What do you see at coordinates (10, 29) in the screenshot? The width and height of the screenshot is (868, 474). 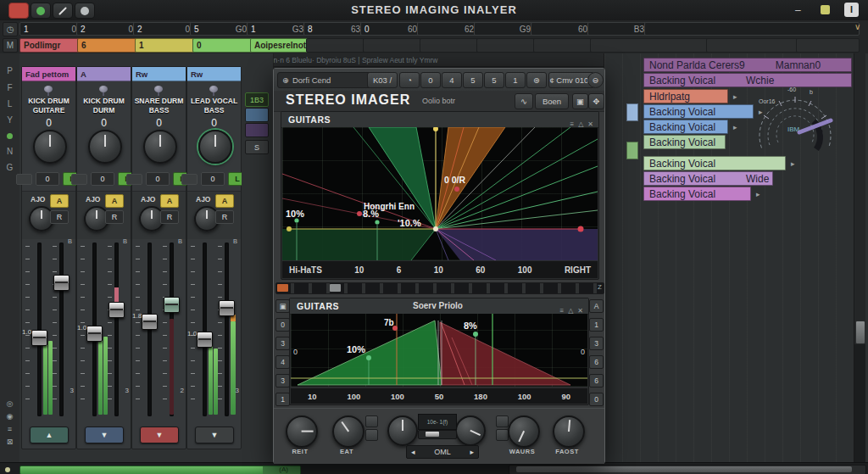 I see `clock-icon: ◷` at bounding box center [10, 29].